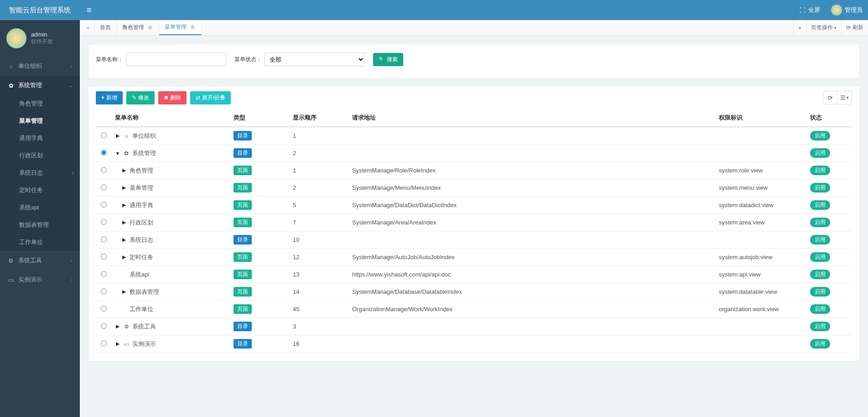 This screenshot has width=868, height=417. I want to click on table-row: ▶ 通用字典 页面 5 SystemManage/DataDict/DataDi…, so click(474, 205).